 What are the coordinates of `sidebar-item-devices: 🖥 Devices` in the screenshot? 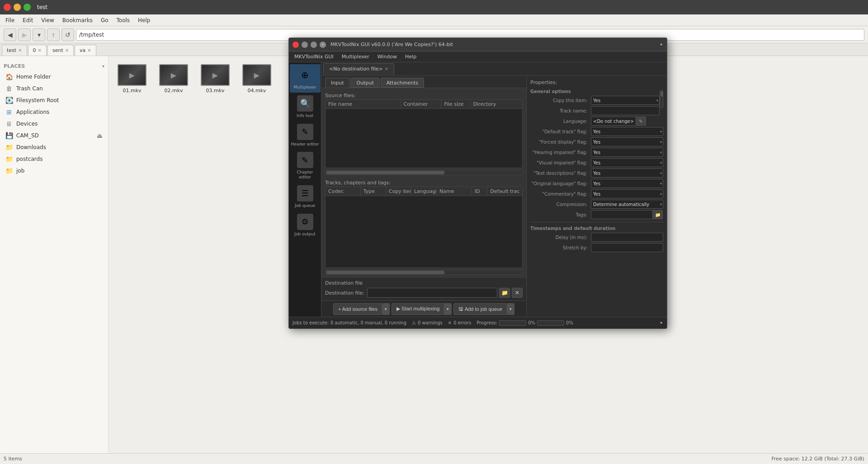 It's located at (54, 124).